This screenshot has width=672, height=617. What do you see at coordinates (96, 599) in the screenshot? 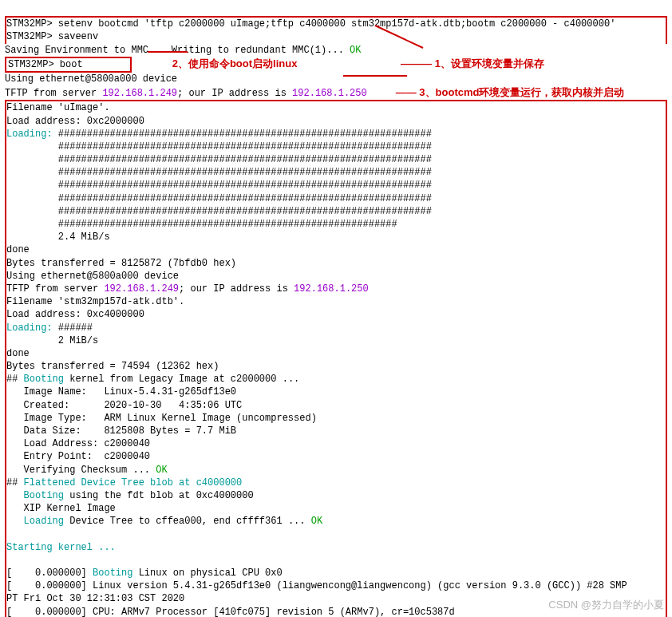
I see `k-version2: PT Fri Oct 30 12:31:03 CST 2020` at bounding box center [96, 599].